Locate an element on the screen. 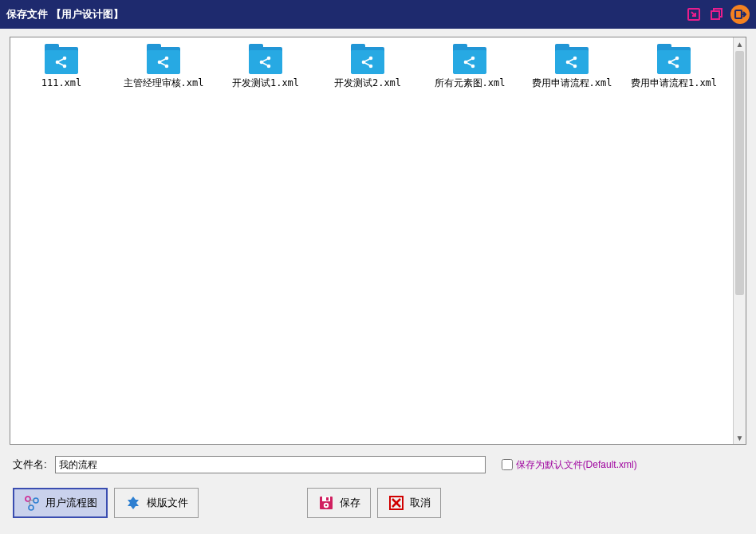  file-item: 所有元素图.xml is located at coordinates (470, 68).